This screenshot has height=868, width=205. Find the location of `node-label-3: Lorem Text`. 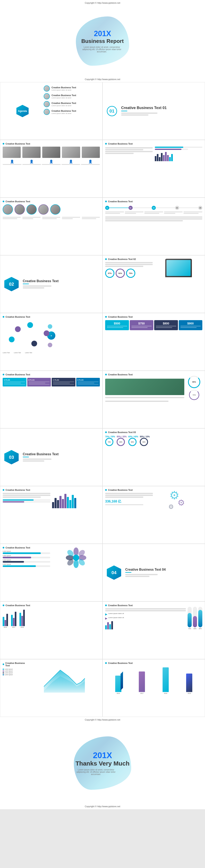

node-label-3: Lorem Text is located at coordinates (29, 353).